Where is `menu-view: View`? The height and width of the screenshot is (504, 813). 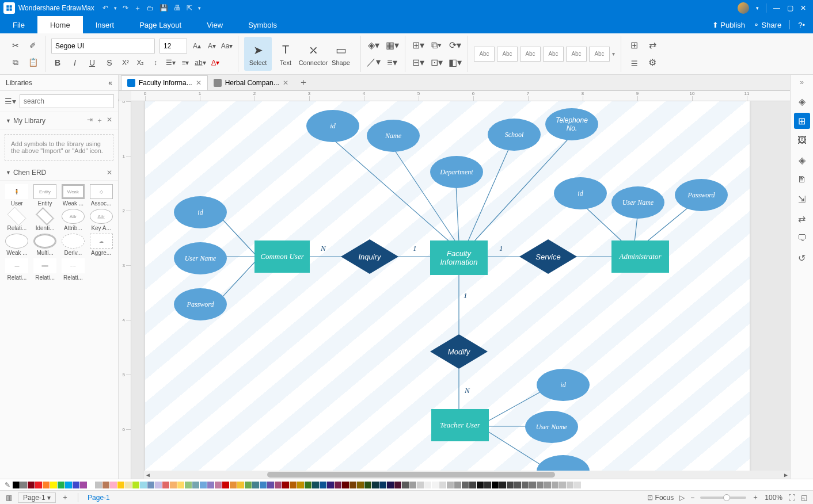
menu-view: View is located at coordinates (215, 25).